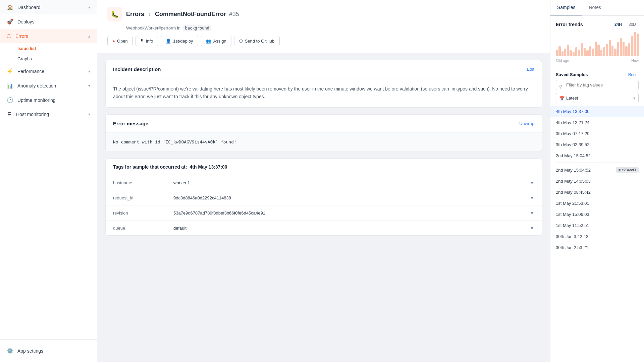 The height and width of the screenshot is (362, 644). I want to click on performance-icon: ⚡, so click(10, 71).